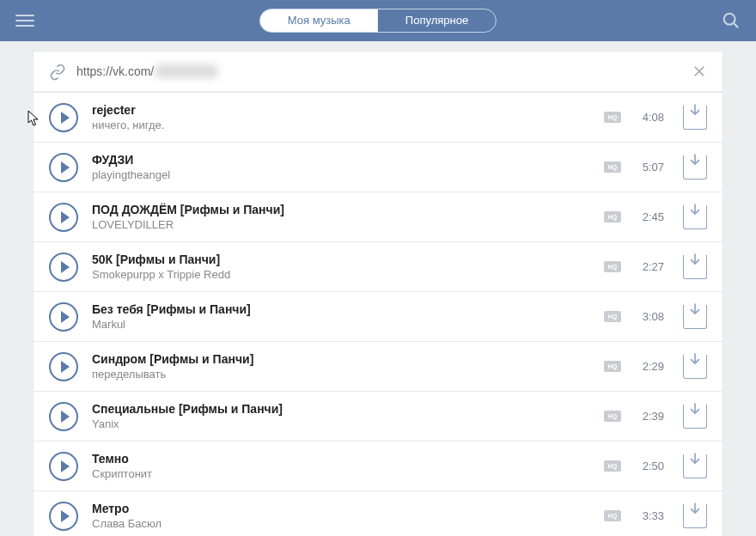 The height and width of the screenshot is (536, 756). What do you see at coordinates (436, 21) in the screenshot?
I see `tab-popular: Популярное` at bounding box center [436, 21].